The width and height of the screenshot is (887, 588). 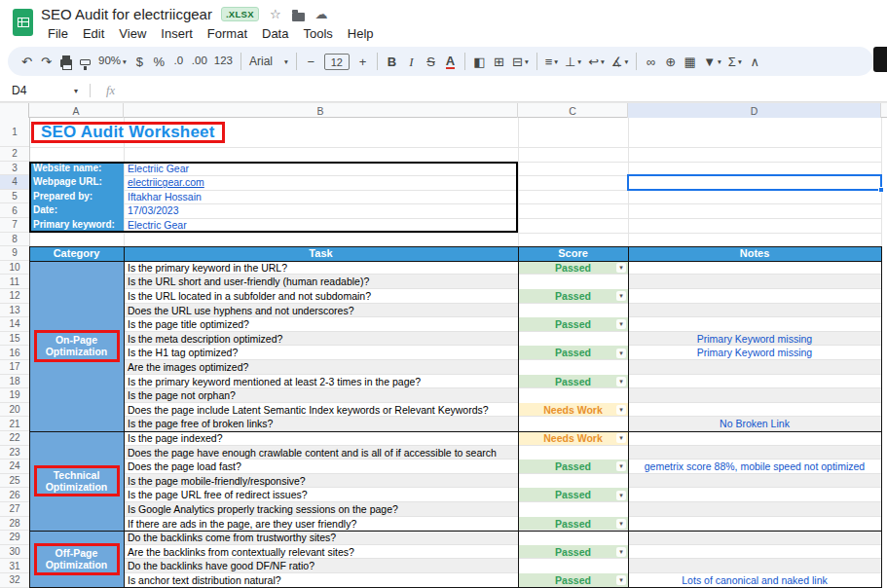 What do you see at coordinates (15, 481) in the screenshot?
I see `row-header-25: 25` at bounding box center [15, 481].